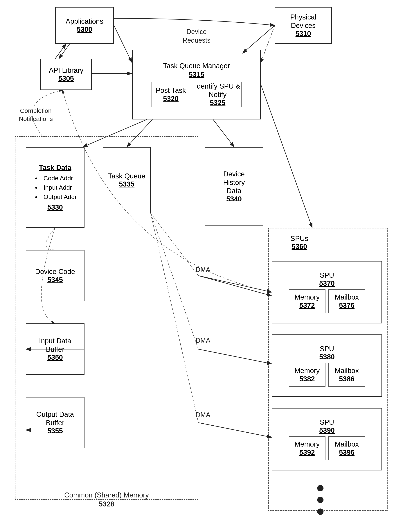  What do you see at coordinates (347, 371) in the screenshot?
I see `mailbox-5386-label: Mailbox` at bounding box center [347, 371].